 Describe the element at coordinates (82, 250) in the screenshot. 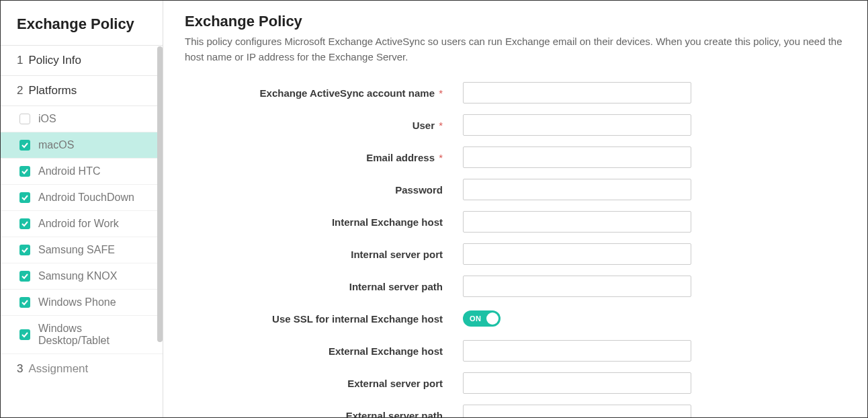

I see `platform-item-samsung-safe: Samsung SAFE` at that location.